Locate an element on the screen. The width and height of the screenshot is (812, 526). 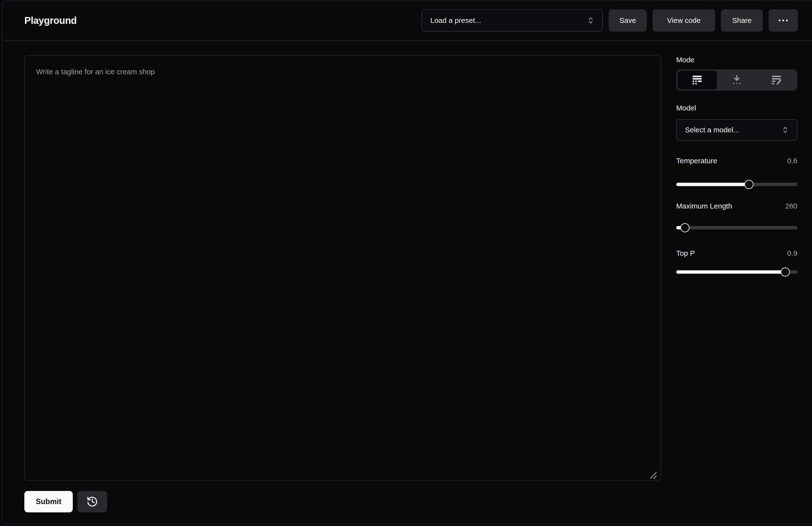
mode-tab-complete is located at coordinates (697, 80).